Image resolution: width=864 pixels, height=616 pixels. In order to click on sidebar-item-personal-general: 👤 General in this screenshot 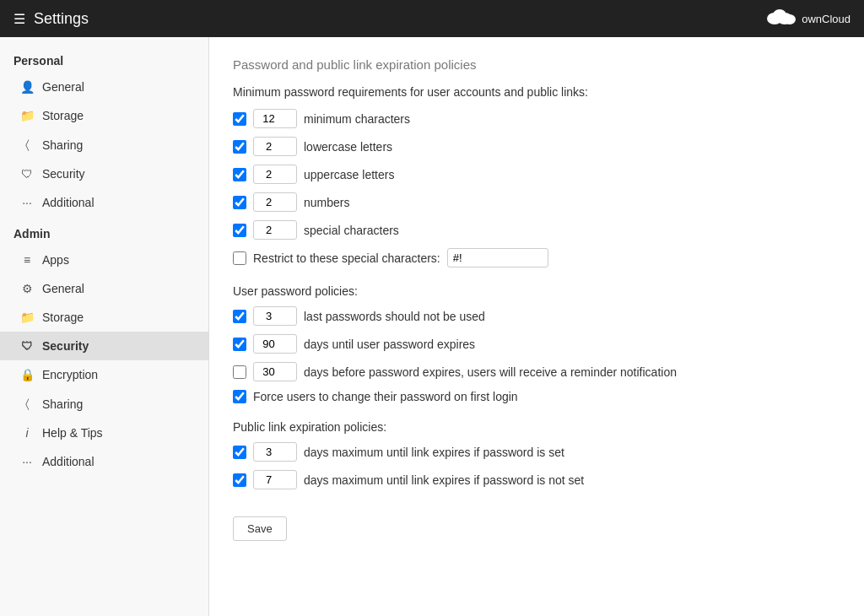, I will do `click(105, 87)`.